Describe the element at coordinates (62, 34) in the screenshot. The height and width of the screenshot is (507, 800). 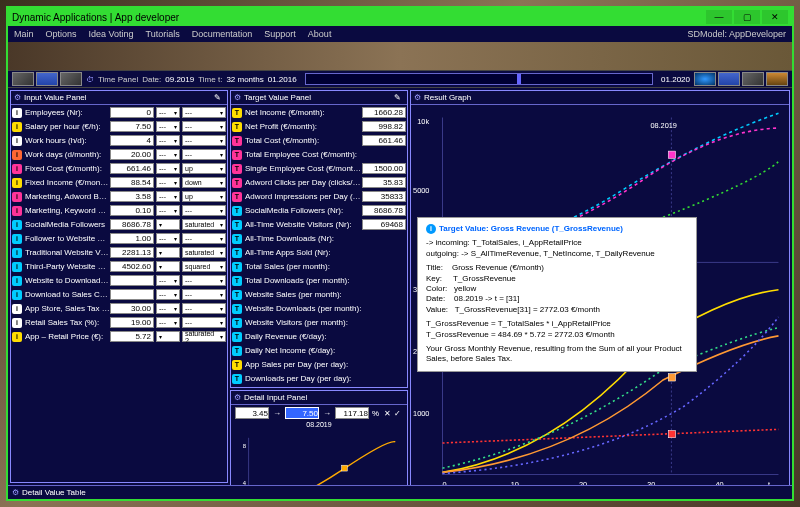
I see `menu-options: Options` at that location.